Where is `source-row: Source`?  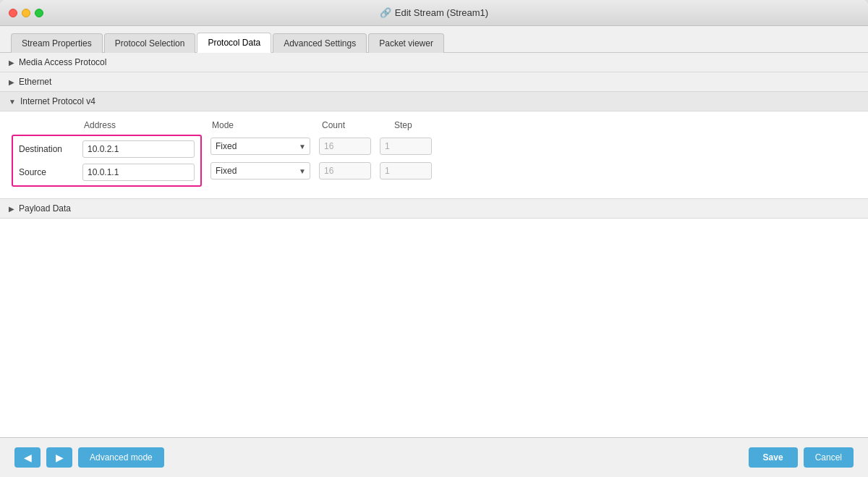
source-row: Source is located at coordinates (107, 172).